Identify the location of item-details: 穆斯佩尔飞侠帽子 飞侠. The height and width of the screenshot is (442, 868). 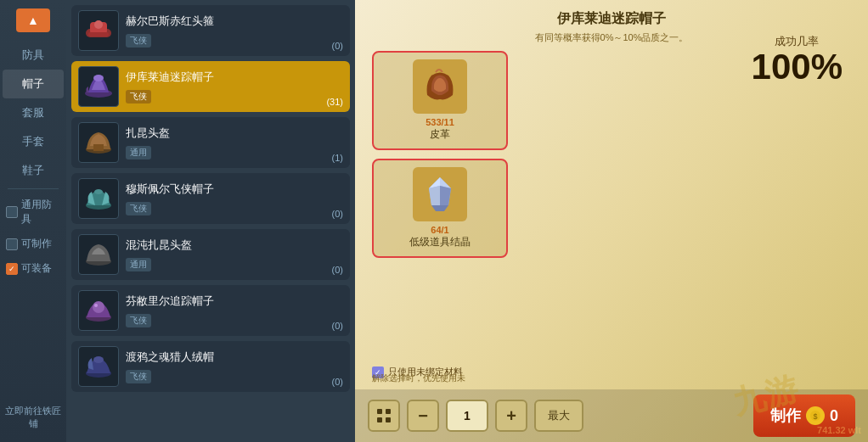
(234, 199).